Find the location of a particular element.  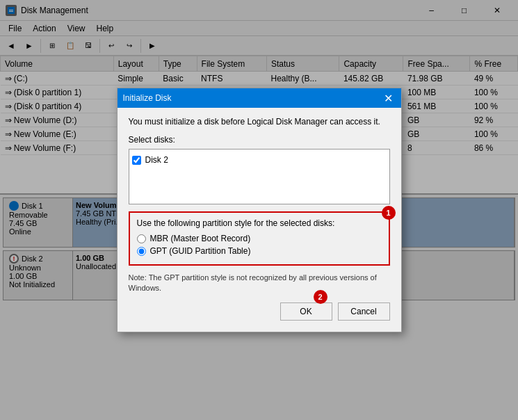

dialog-intro-text: You must initialize a disk before Logica… is located at coordinates (259, 122).